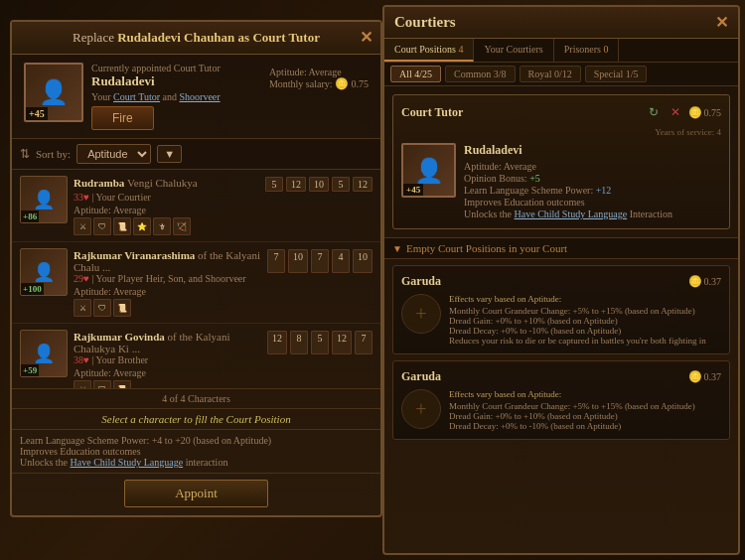 This screenshot has height=560, width=745. I want to click on tutor-opinion: Opinion Bonus: +5, so click(592, 179).